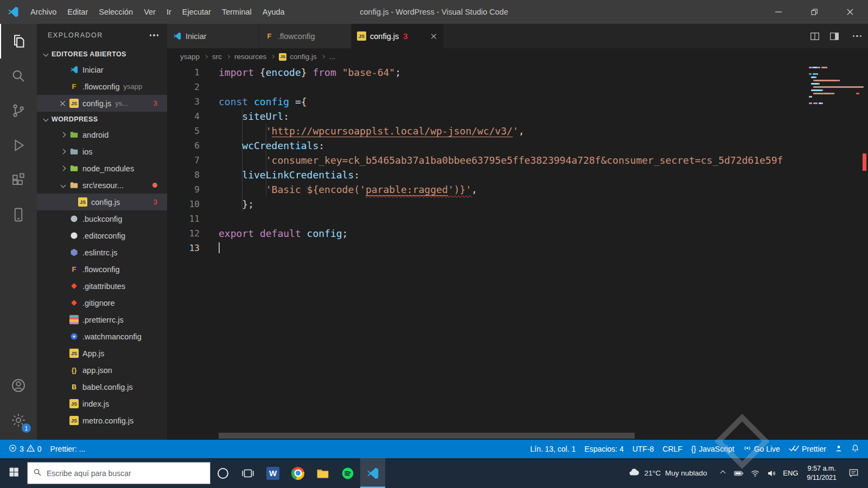 This screenshot has height=488, width=868. I want to click on prettier-status: Prettier: ..., so click(68, 449).